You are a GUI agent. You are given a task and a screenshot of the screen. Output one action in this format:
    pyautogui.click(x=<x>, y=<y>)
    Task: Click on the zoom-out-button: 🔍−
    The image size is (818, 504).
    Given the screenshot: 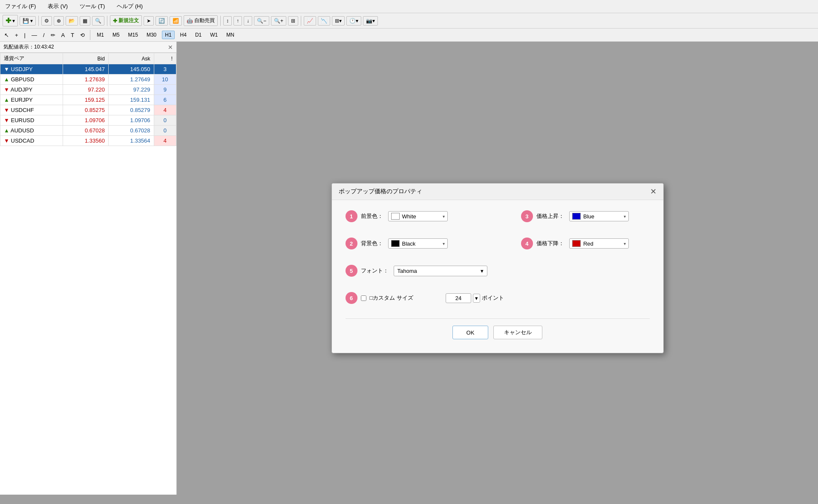 What is the action you would take?
    pyautogui.click(x=262, y=21)
    